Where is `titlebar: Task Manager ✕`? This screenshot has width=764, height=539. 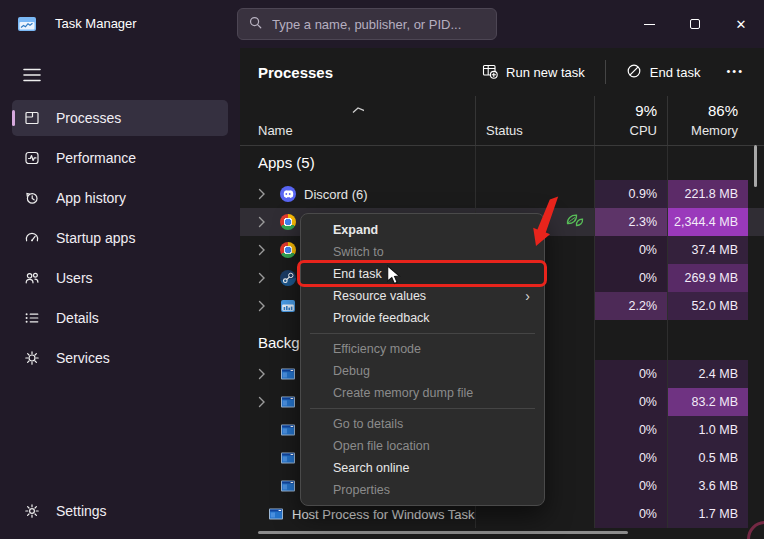
titlebar: Task Manager ✕ is located at coordinates (382, 24).